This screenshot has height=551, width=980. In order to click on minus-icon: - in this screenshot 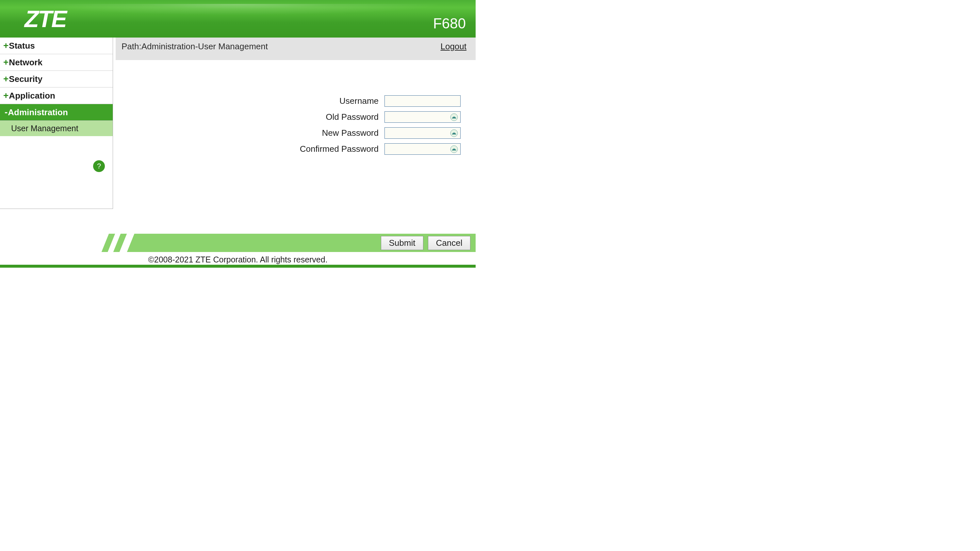, I will do `click(5, 113)`.